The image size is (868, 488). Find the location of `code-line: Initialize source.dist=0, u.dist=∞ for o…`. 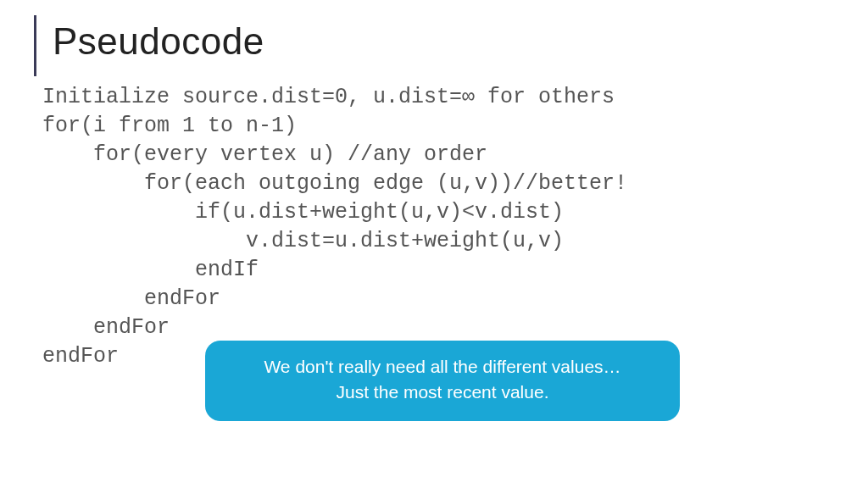

code-line: Initialize source.dist=0, u.dist=∞ for o… is located at coordinates (329, 97).